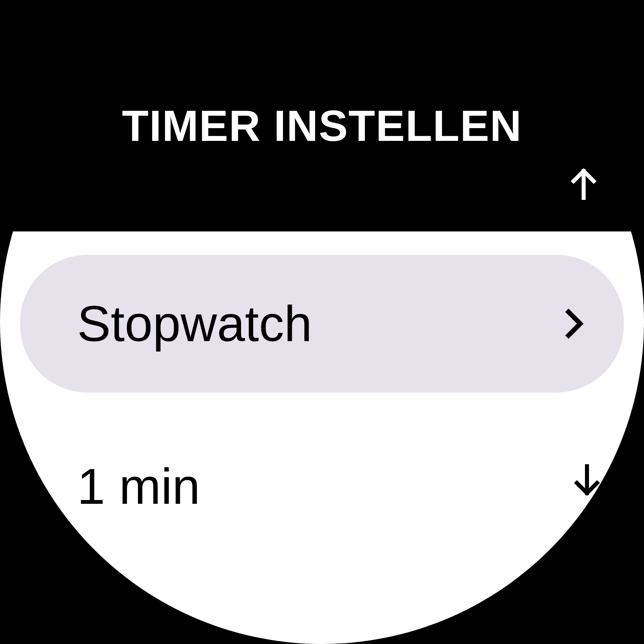 Image resolution: width=644 pixels, height=644 pixels. I want to click on list-item-label: Stopwatch, so click(320, 324).